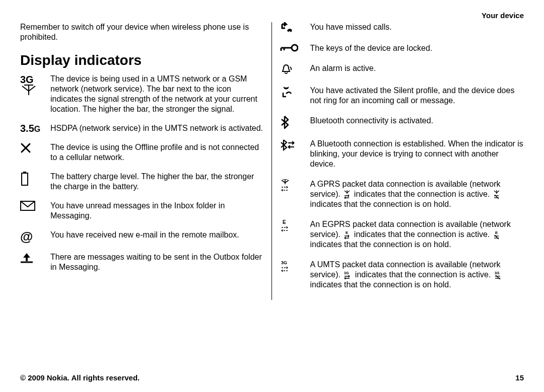 This screenshot has height=392, width=544. I want to click on indicator-row: A Bluetooth connection is established. W…, so click(402, 154).